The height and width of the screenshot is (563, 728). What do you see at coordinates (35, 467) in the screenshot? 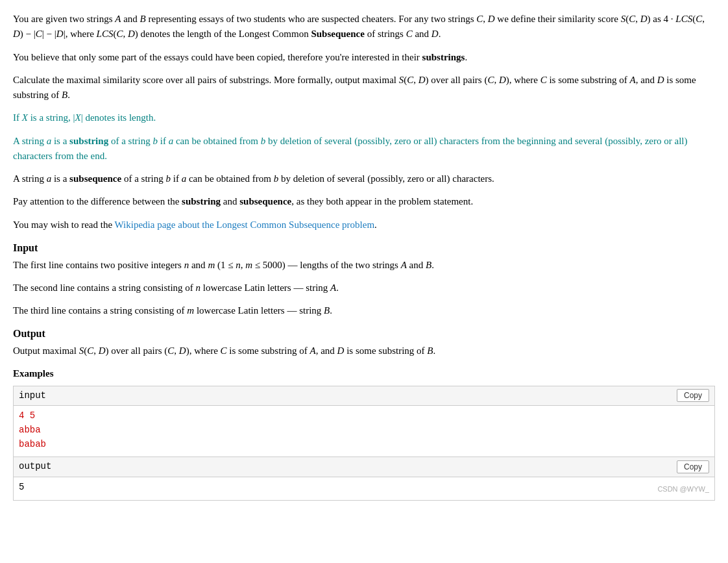
I see `example-output-label: output` at bounding box center [35, 467].